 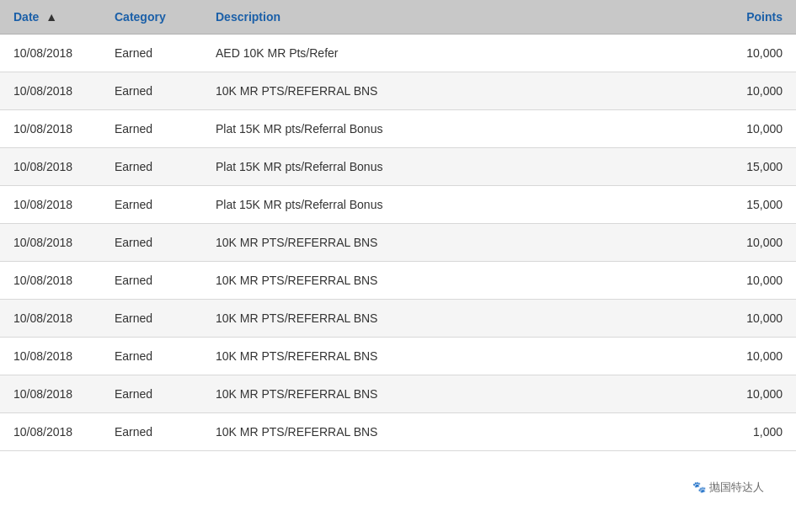 What do you see at coordinates (457, 54) in the screenshot?
I see `cell-description: AED 10K MR Pts/Refer` at bounding box center [457, 54].